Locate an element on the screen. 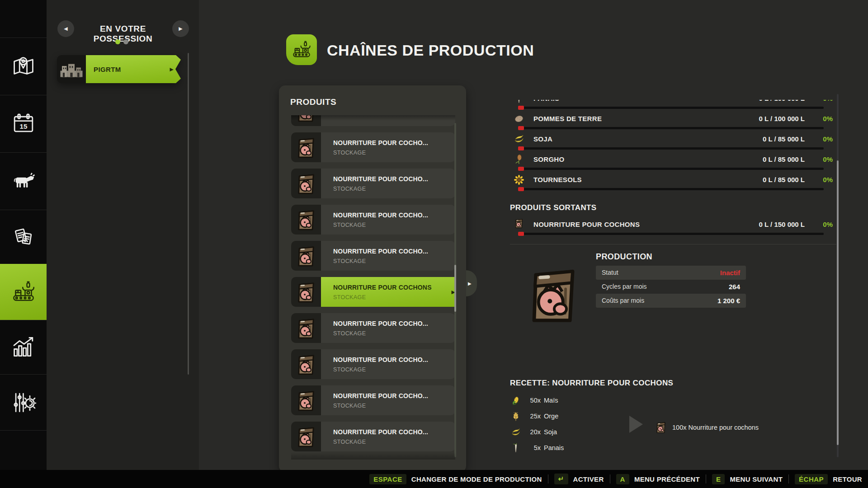 The width and height of the screenshot is (868, 488). contracts-icon is located at coordinates (24, 237).